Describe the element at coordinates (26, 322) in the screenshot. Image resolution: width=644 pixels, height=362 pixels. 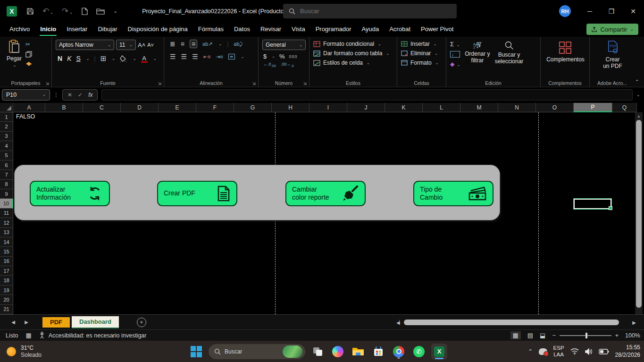
I see `next-sheet-icon: ▶` at that location.